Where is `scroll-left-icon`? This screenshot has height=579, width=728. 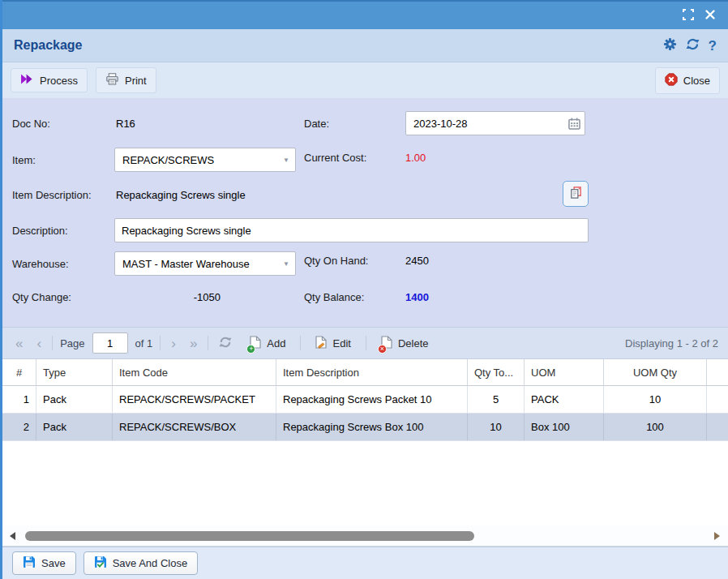
scroll-left-icon is located at coordinates (13, 536).